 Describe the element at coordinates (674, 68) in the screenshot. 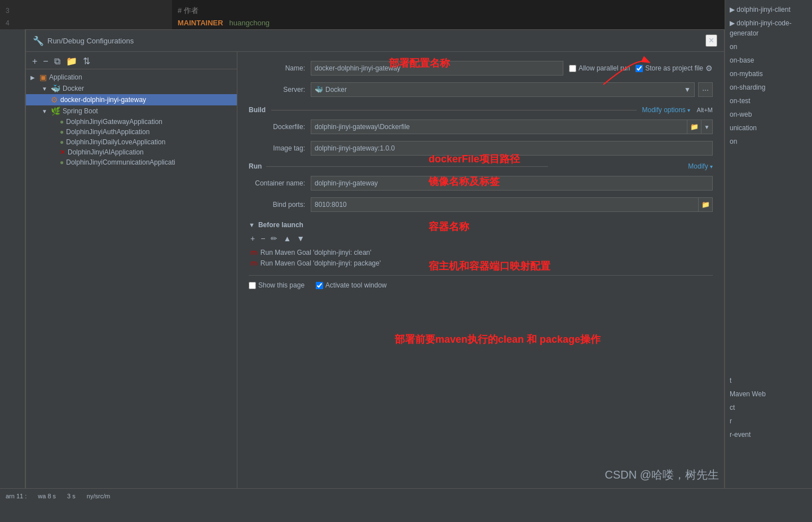

I see `store-project-label: Store as project file ⚙` at that location.